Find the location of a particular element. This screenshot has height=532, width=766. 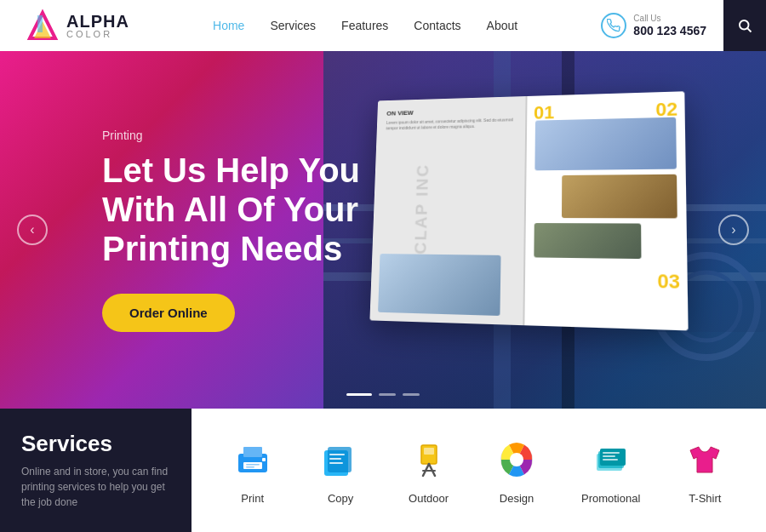

service-tshirt: T-Shirt is located at coordinates (705, 471).